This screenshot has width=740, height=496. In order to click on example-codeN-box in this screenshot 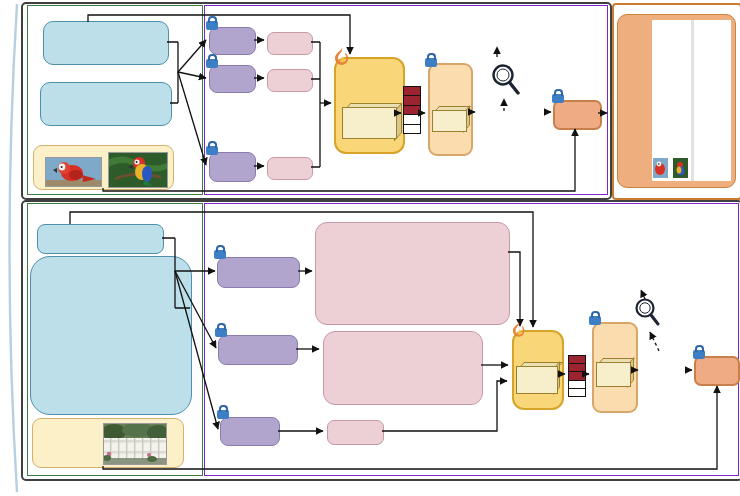, I will do `click(356, 432)`.